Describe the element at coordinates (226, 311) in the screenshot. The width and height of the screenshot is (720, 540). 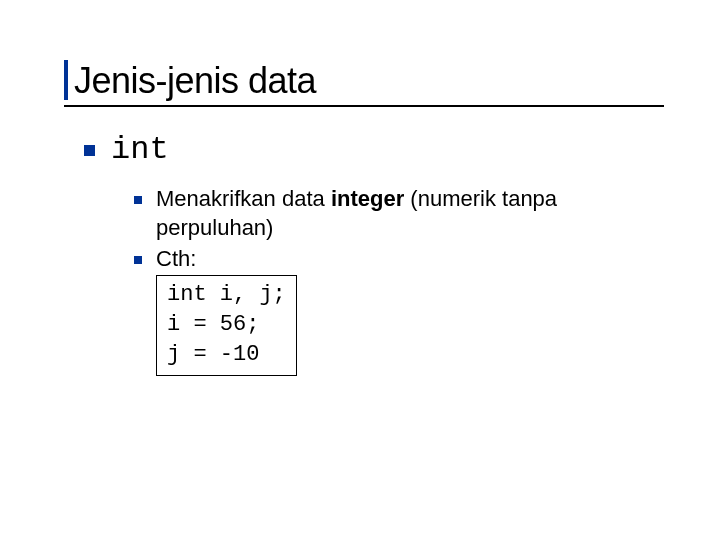
I see `level2-text: Cth: int i, j; i = 56; j = -10` at that location.